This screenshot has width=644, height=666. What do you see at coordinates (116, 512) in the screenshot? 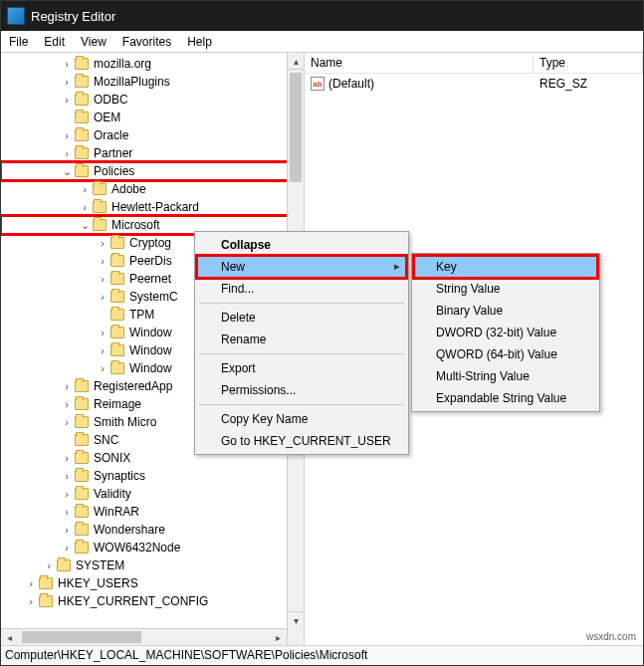
I see `tree-item: WinRAR` at bounding box center [116, 512].